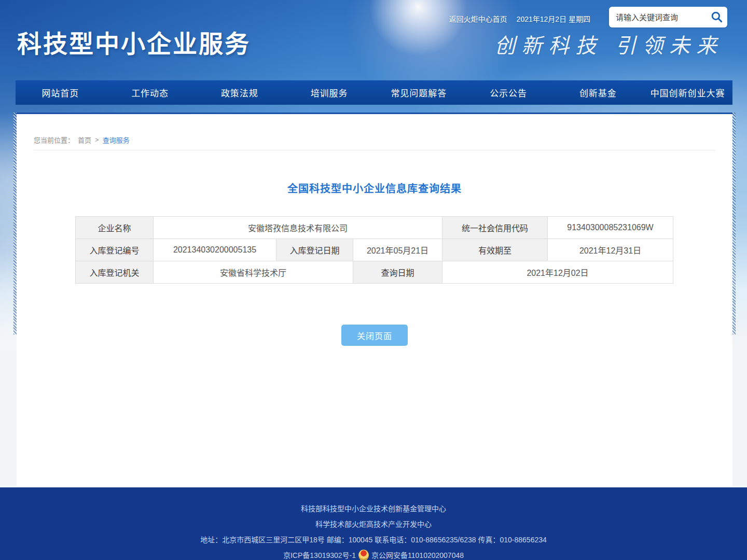  I want to click on search-icon, so click(717, 22).